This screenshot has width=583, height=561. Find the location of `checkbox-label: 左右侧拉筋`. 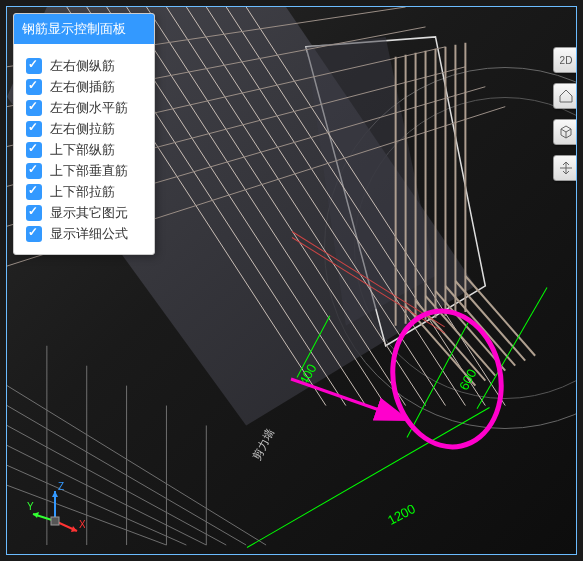

checkbox-label: 左右侧拉筋 is located at coordinates (82, 129).